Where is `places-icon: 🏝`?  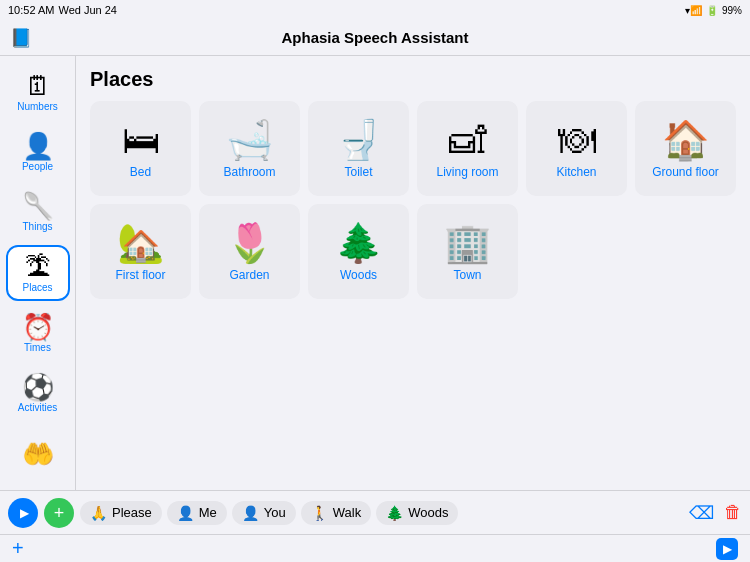 places-icon: 🏝 is located at coordinates (38, 267).